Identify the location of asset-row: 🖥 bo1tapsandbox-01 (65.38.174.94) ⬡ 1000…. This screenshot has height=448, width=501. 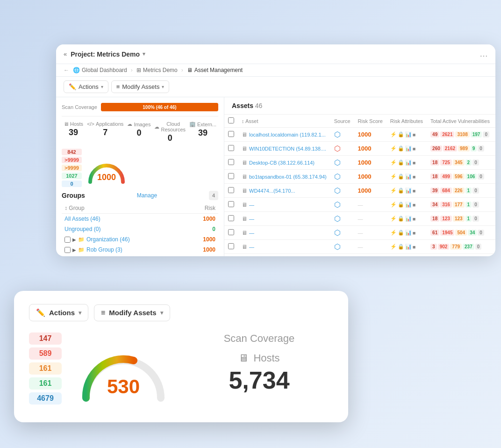
(360, 177).